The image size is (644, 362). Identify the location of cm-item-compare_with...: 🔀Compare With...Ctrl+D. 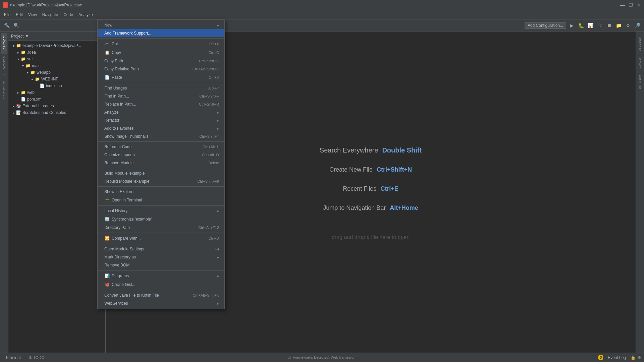
(161, 238).